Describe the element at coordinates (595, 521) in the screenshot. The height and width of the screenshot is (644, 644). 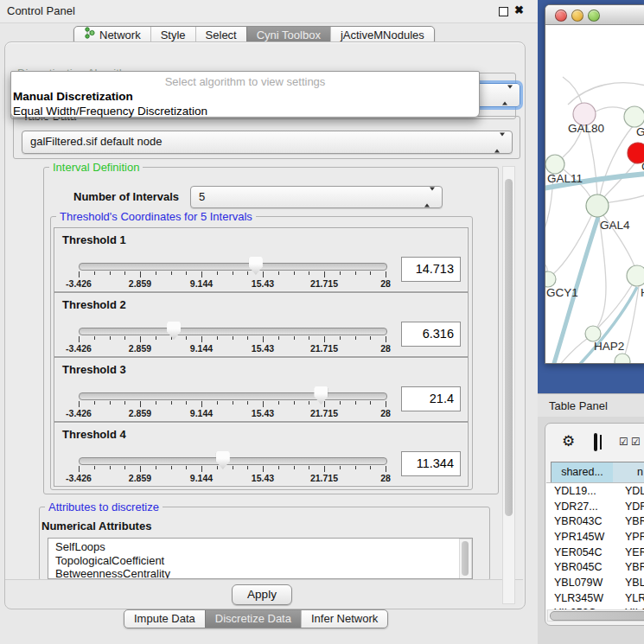
I see `table-row: YBR043CYBR0` at that location.